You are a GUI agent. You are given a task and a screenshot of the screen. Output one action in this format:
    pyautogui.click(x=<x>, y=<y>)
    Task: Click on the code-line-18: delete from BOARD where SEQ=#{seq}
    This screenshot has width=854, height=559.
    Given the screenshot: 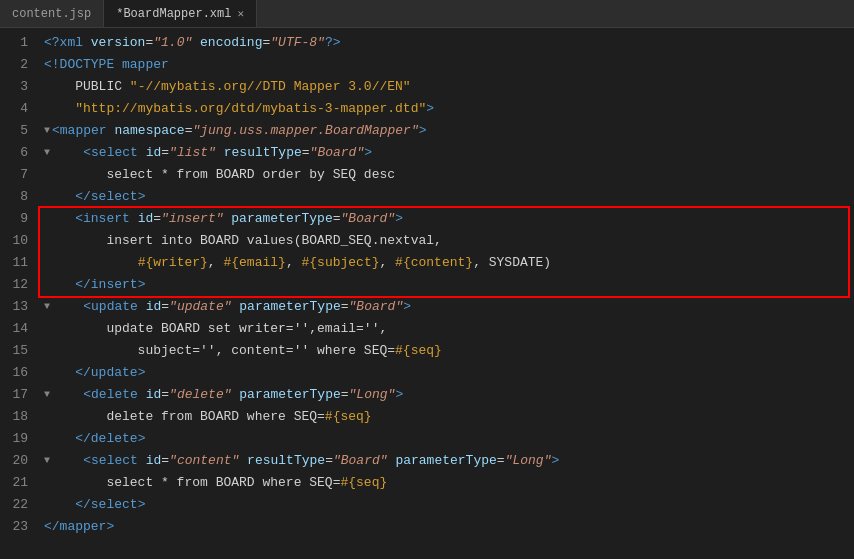 What is the action you would take?
    pyautogui.click(x=449, y=417)
    